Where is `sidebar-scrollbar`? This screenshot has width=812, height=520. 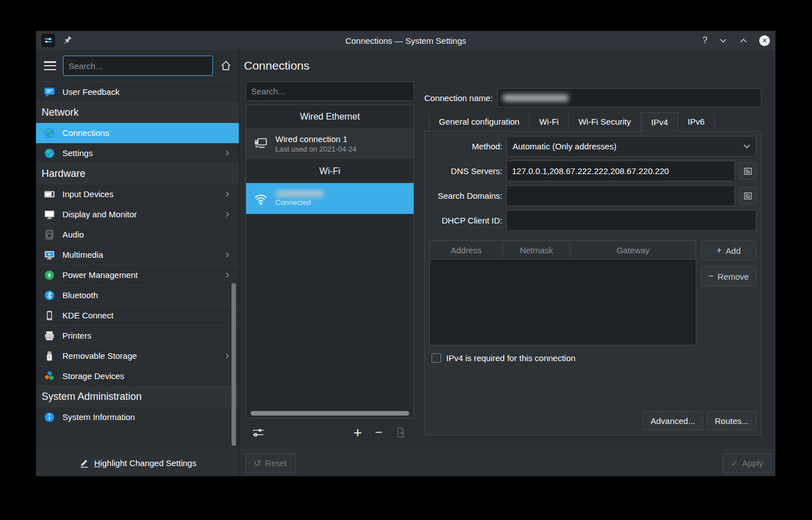
sidebar-scrollbar is located at coordinates (234, 364).